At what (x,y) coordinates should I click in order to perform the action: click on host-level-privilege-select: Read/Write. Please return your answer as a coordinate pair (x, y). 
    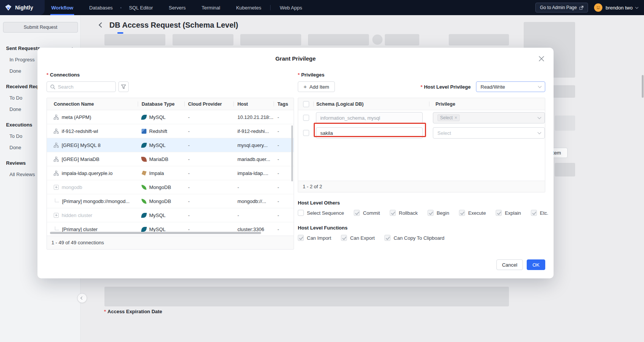
    Looking at the image, I should click on (511, 87).